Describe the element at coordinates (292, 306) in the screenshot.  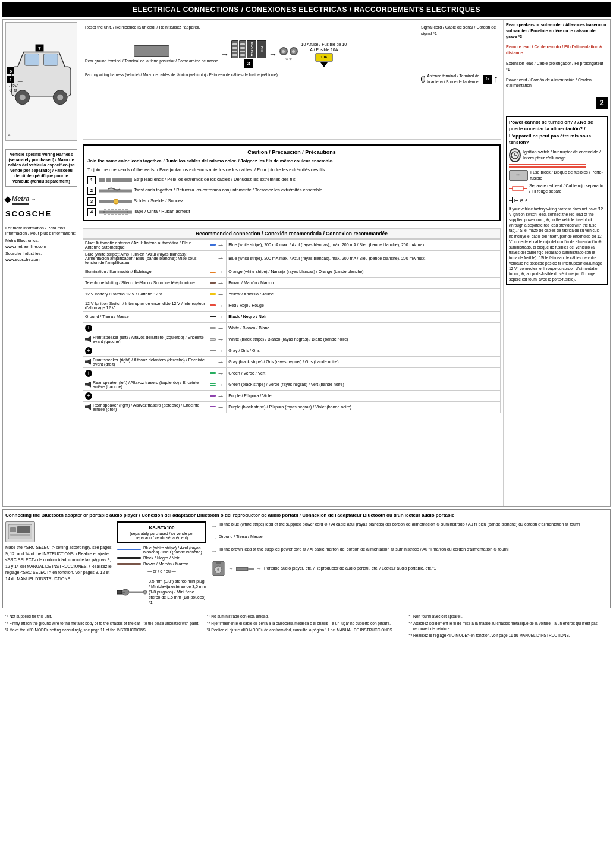
I see `table-row: 12 V Ignition Switch / Interruptor de en…` at that location.